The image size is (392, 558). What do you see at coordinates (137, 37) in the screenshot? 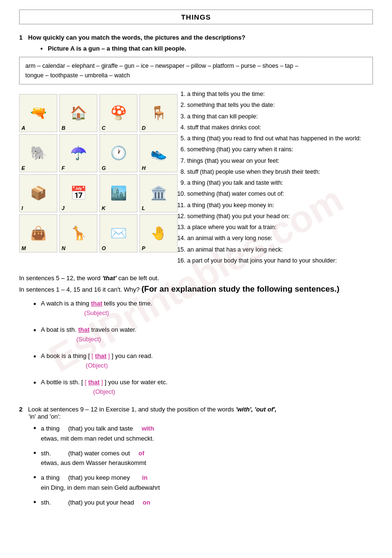
I see `q1-text: How quickly can you match the words, the…` at bounding box center [137, 37].